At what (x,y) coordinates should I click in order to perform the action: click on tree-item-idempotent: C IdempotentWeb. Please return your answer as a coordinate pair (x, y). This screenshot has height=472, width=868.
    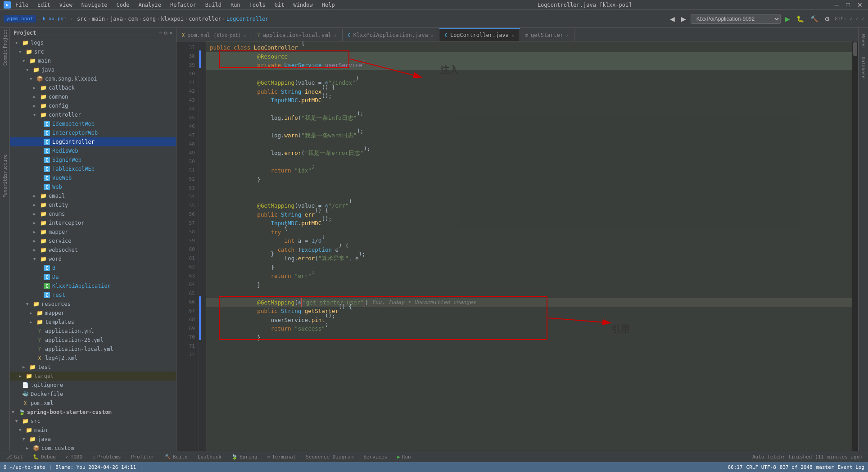
    Looking at the image, I should click on (93, 124).